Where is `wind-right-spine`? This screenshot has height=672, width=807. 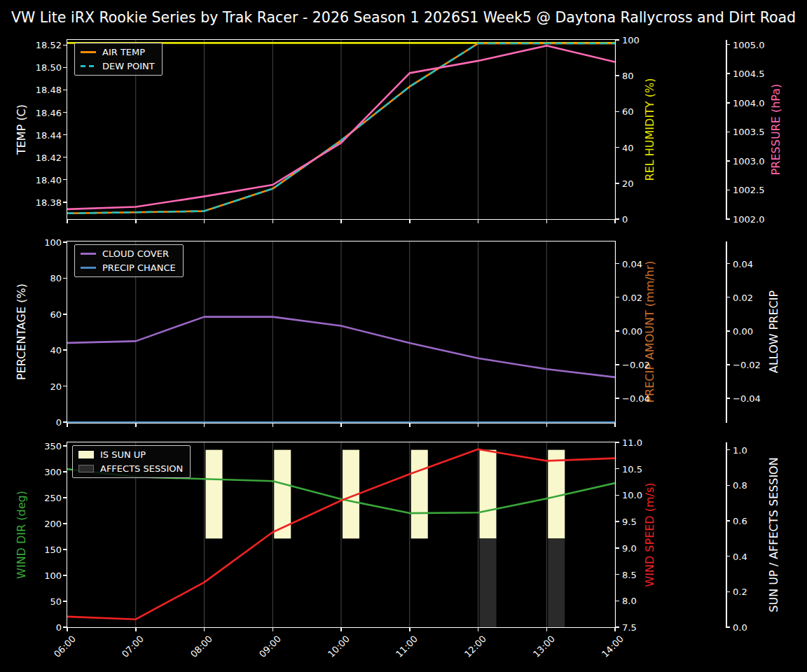 wind-right-spine is located at coordinates (726, 535).